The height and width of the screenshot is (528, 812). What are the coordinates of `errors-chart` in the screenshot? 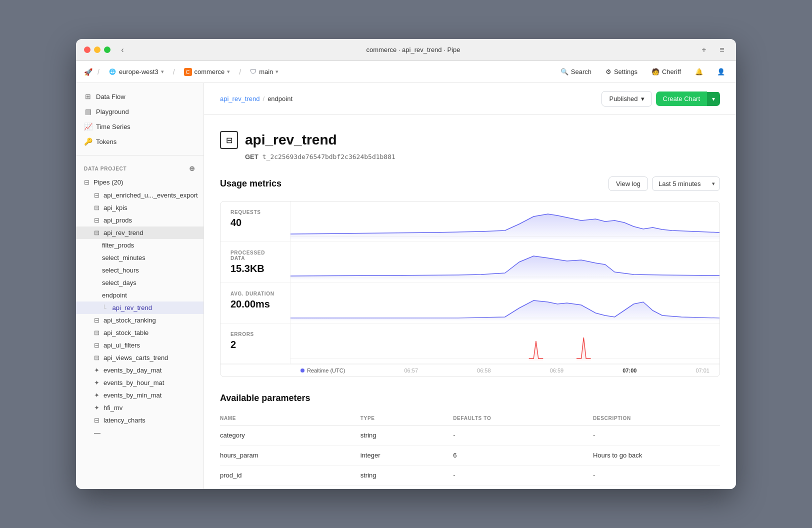 It's located at (505, 344).